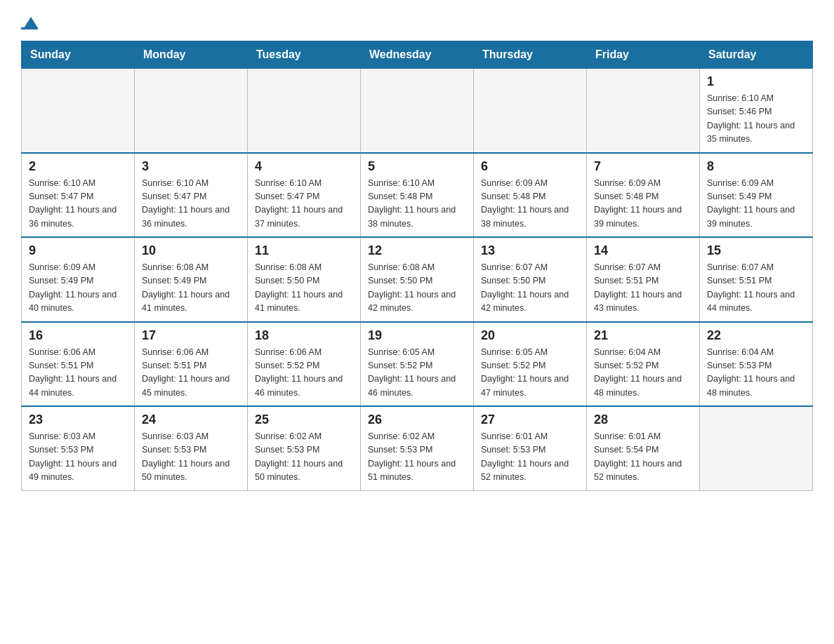 The width and height of the screenshot is (834, 644). What do you see at coordinates (757, 279) in the screenshot?
I see `calendar-cell: 15Sunrise: 6:07 AM Sunset: 5:51 PM Dayli…` at bounding box center [757, 279].